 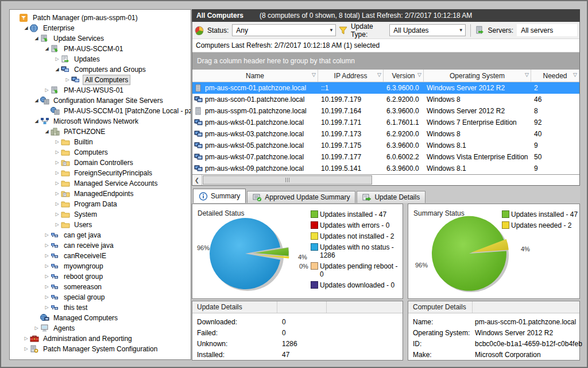 What do you see at coordinates (100, 183) in the screenshot?
I see `tree-item: ▷Managed Service Accounts` at bounding box center [100, 183].